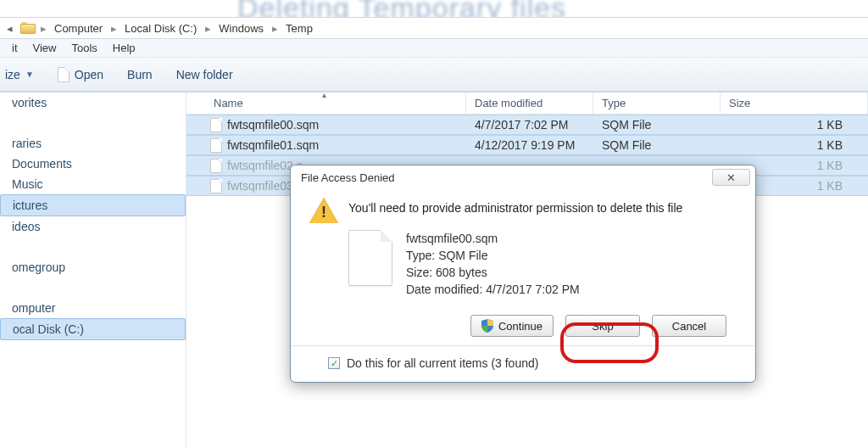  What do you see at coordinates (89, 75) in the screenshot?
I see `toolbar-open-label: Open` at bounding box center [89, 75].